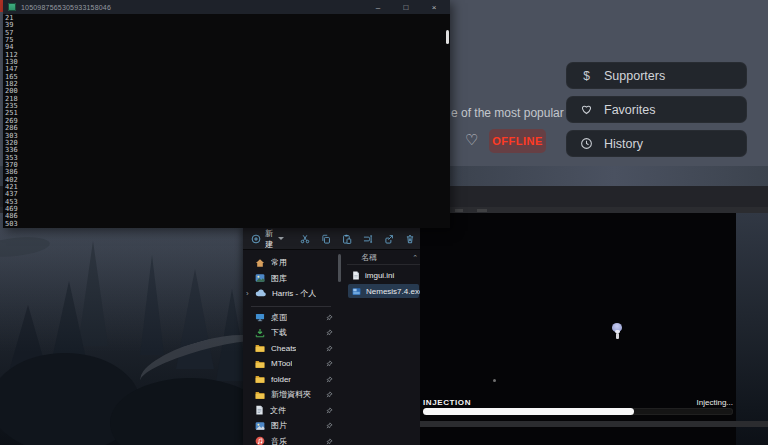 The width and height of the screenshot is (768, 445). Describe the element at coordinates (434, 8) in the screenshot. I see `close-icon: ×` at that location.